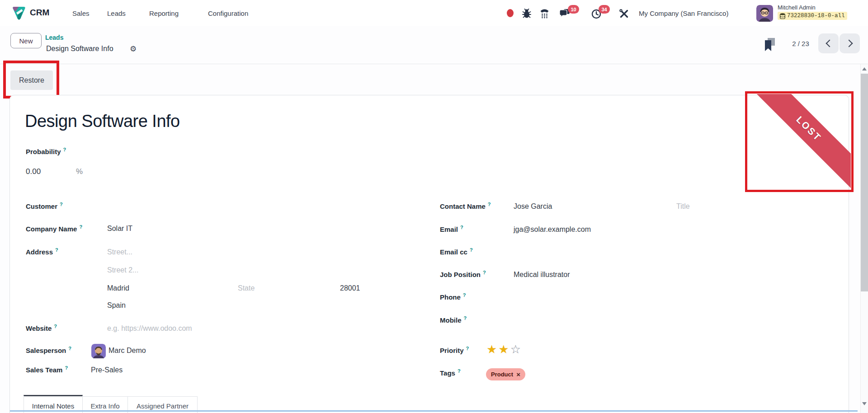 The image size is (868, 413). I want to click on contact-name-input: Jose Garcia, so click(533, 206).